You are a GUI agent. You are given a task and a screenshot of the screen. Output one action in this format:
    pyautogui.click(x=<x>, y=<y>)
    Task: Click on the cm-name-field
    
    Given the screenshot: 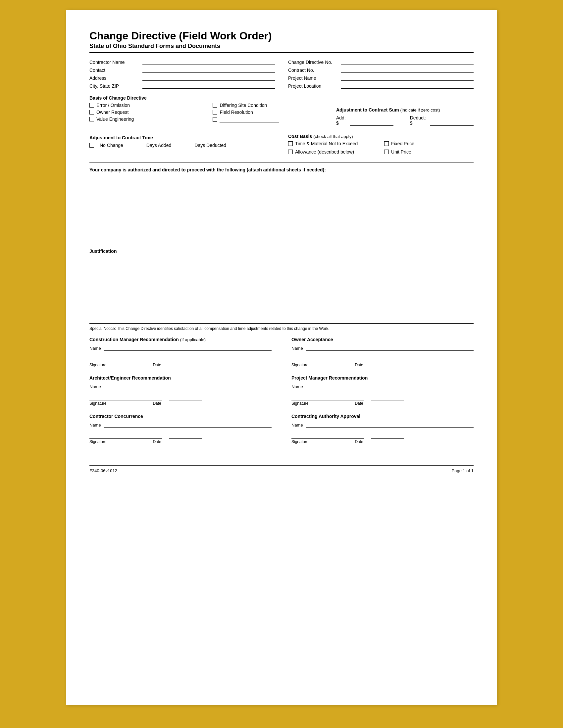 What is the action you would take?
    pyautogui.click(x=187, y=348)
    